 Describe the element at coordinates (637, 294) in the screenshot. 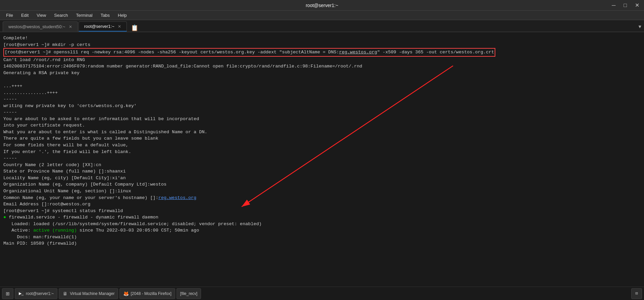

I see `taskbar-corner: ⊡` at that location.